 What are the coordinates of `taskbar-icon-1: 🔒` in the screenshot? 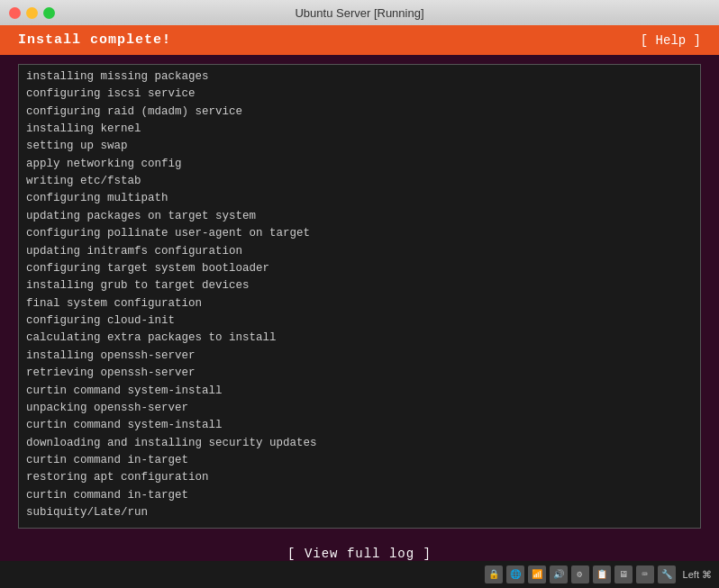 It's located at (494, 574).